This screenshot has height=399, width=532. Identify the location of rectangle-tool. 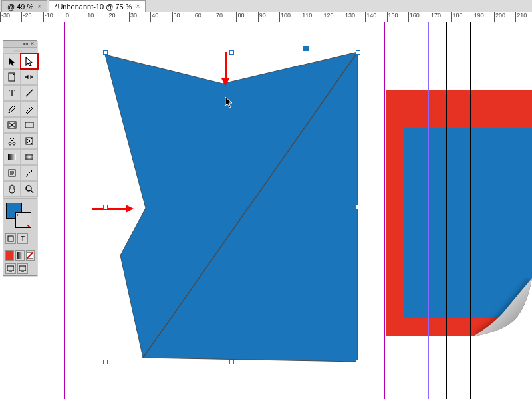
(29, 125).